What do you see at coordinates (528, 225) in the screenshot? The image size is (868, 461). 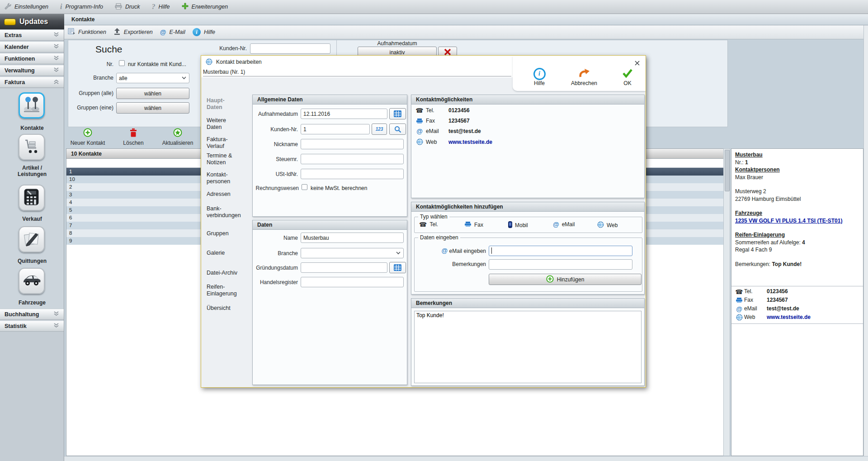 I see `typ-waehlen-groupbox: Typ wählen ☎ Tel. Fax Mobil @ eMail` at bounding box center [528, 225].